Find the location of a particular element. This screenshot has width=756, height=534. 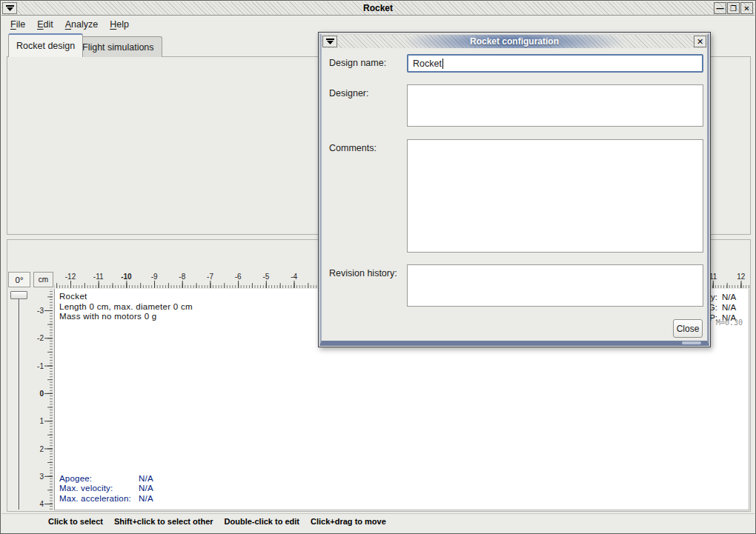

h-ruler-tick-label: -11 is located at coordinates (99, 277).